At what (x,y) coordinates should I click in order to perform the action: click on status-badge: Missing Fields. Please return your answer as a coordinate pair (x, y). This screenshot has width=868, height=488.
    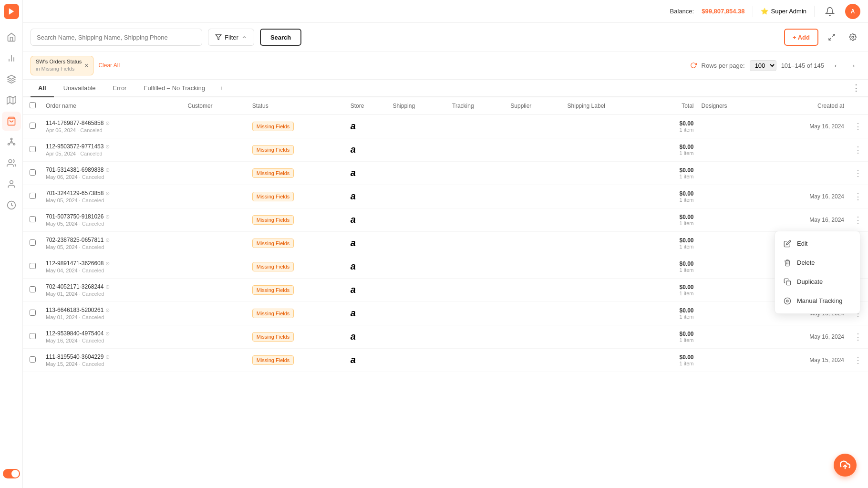
    Looking at the image, I should click on (273, 220).